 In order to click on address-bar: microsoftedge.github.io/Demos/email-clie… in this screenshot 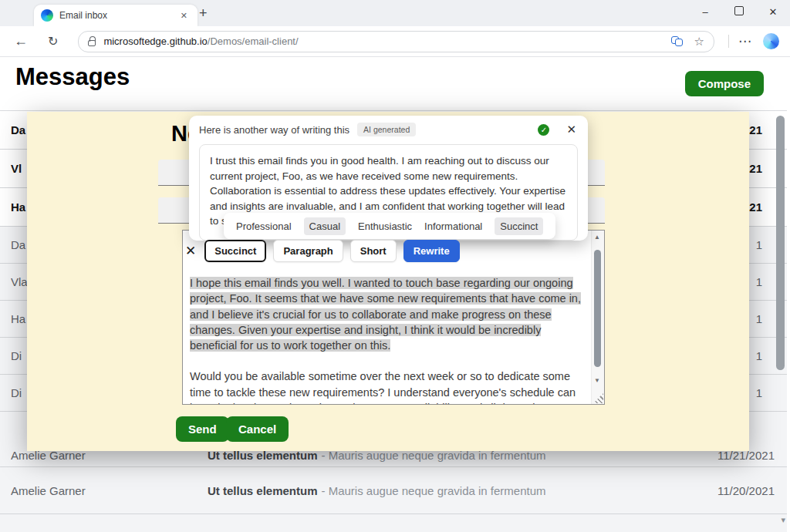, I will do `click(397, 42)`.